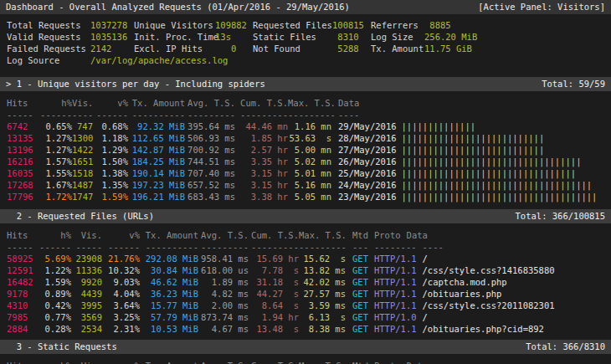 The height and width of the screenshot is (364, 611). What do you see at coordinates (55, 259) in the screenshot?
I see `cell: 5.69%` at bounding box center [55, 259].